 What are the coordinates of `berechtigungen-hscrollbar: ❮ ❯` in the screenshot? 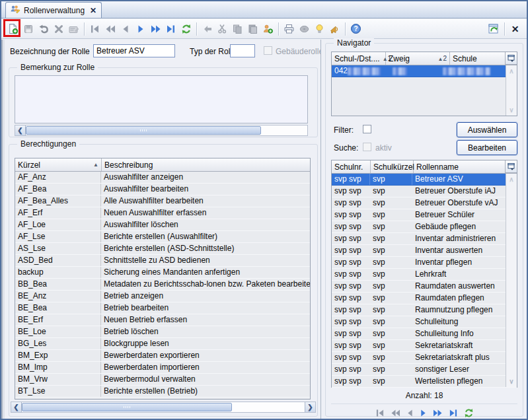 It's located at (163, 407).